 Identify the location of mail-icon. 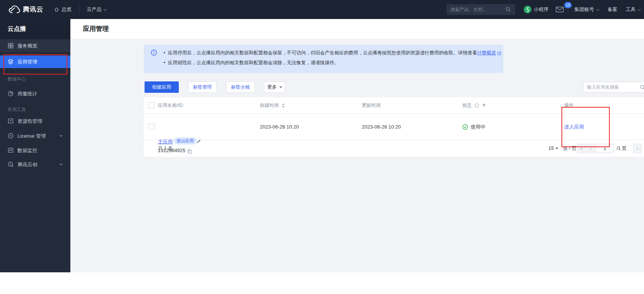
(560, 10).